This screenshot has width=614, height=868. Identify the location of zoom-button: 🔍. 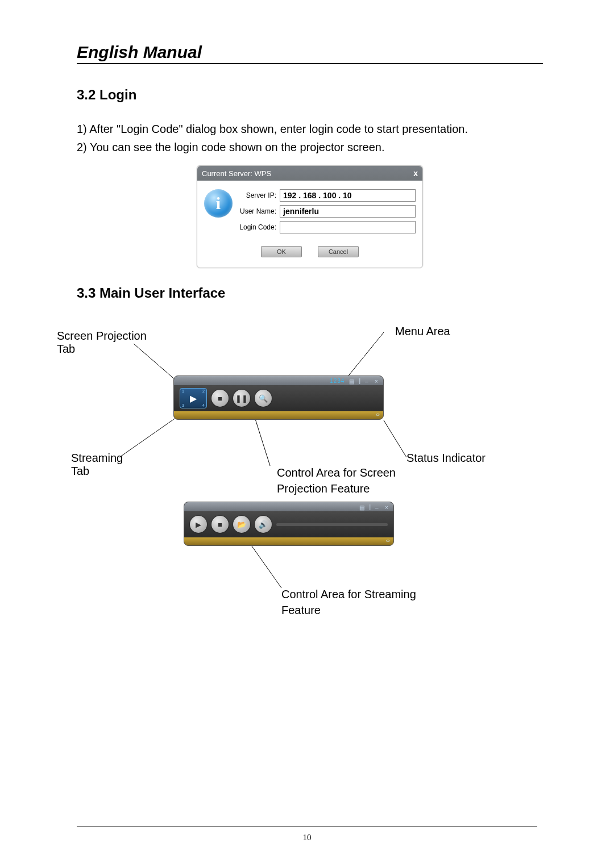
(263, 398).